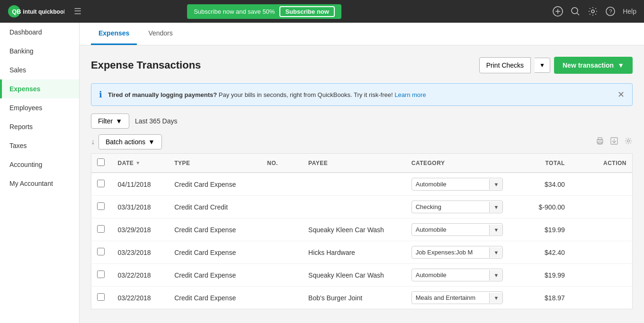 Image resolution: width=644 pixels, height=323 pixels. Describe the element at coordinates (457, 253) in the screenshot. I see `row-category-3: Job Expenses:Job M ▼` at that location.